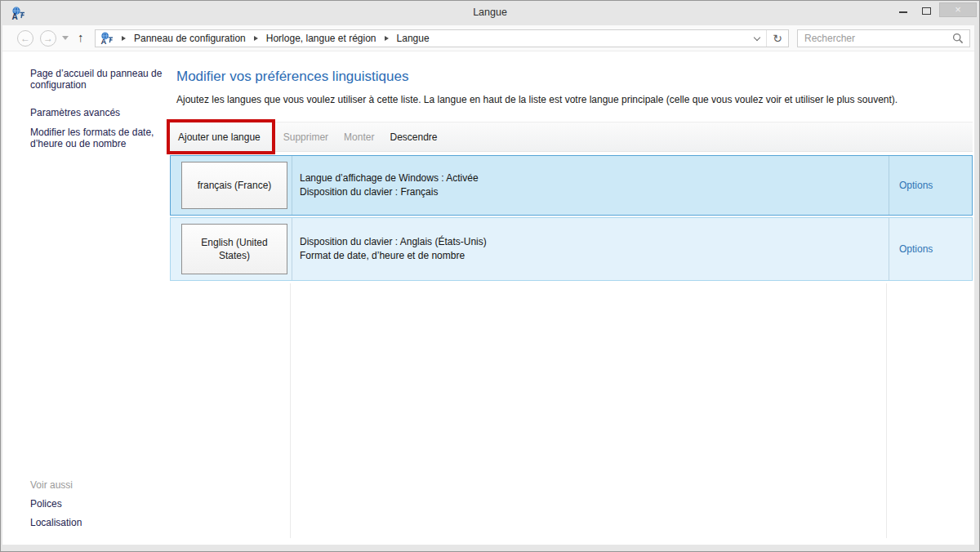  Describe the element at coordinates (292, 77) in the screenshot. I see `page-title: Modifier vos préférences linguistiques` at that location.